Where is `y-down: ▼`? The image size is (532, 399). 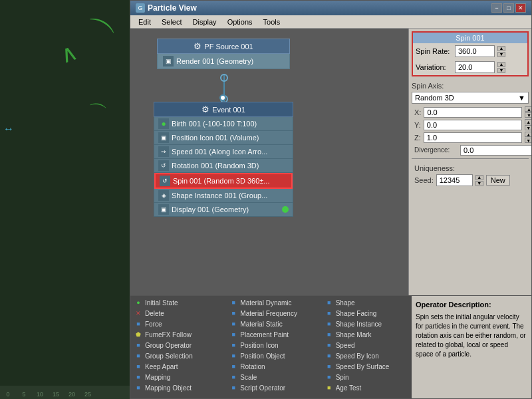 y-down: ▼ is located at coordinates (528, 128).